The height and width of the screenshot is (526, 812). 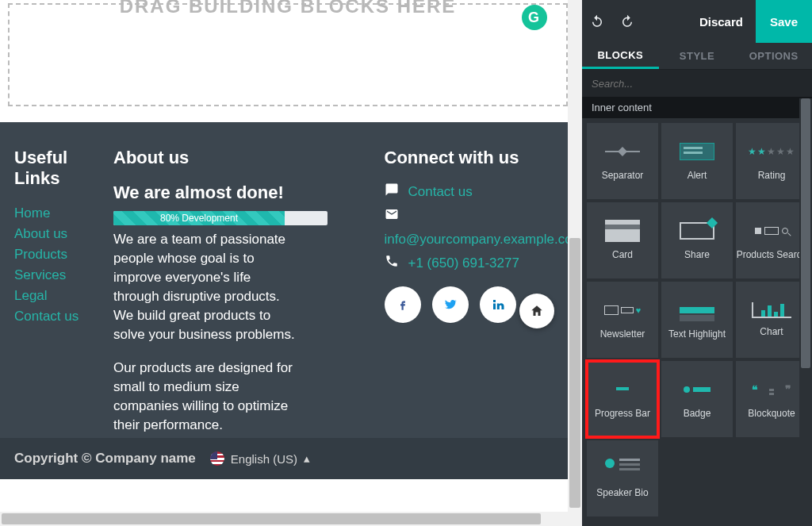 What do you see at coordinates (772, 231) in the screenshot?
I see `products-search-icon` at bounding box center [772, 231].